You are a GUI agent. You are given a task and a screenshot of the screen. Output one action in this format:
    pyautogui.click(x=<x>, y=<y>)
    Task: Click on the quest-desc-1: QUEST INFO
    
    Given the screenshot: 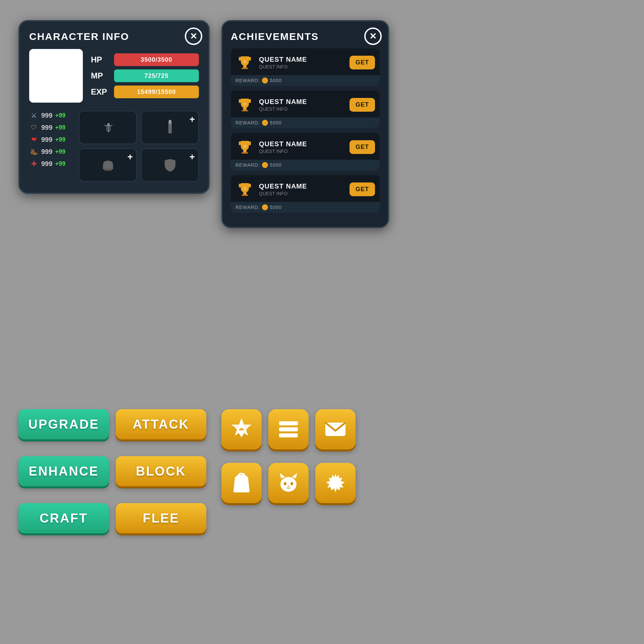 What is the action you would take?
    pyautogui.click(x=302, y=67)
    